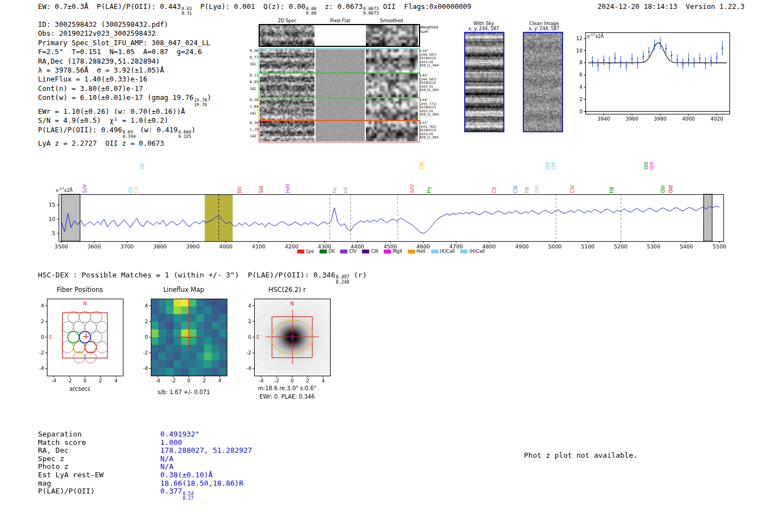  I want to click on sup-sub-stack: 0.06730.0673, so click(371, 11).